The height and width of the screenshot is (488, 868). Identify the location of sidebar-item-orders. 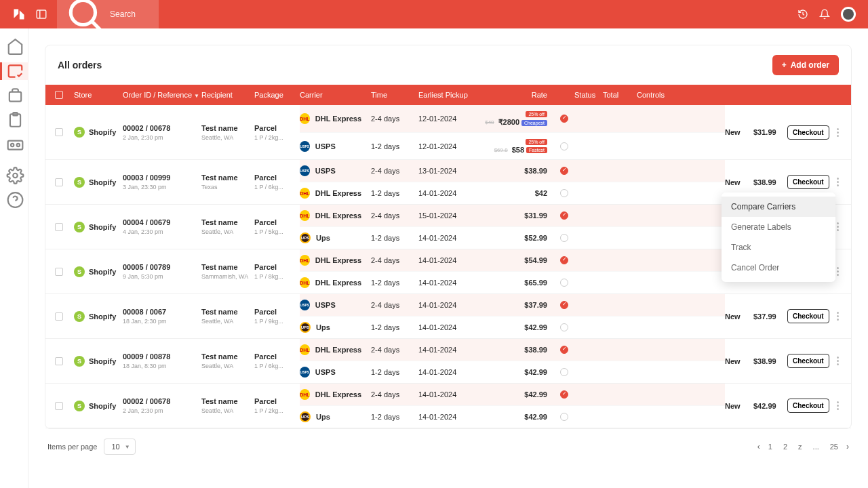
(14, 71).